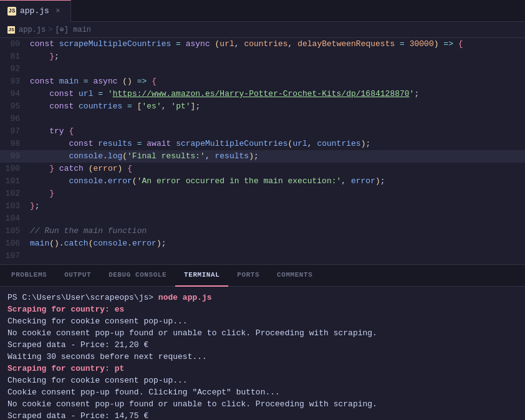  I want to click on code-line-107: 107, so click(262, 256).